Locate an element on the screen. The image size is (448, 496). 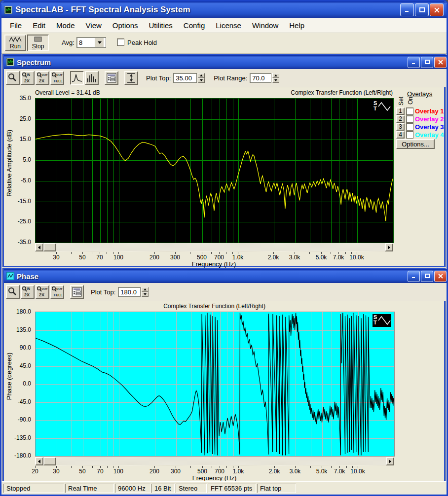
overlays-options-button: Options... is located at coordinates (415, 144).